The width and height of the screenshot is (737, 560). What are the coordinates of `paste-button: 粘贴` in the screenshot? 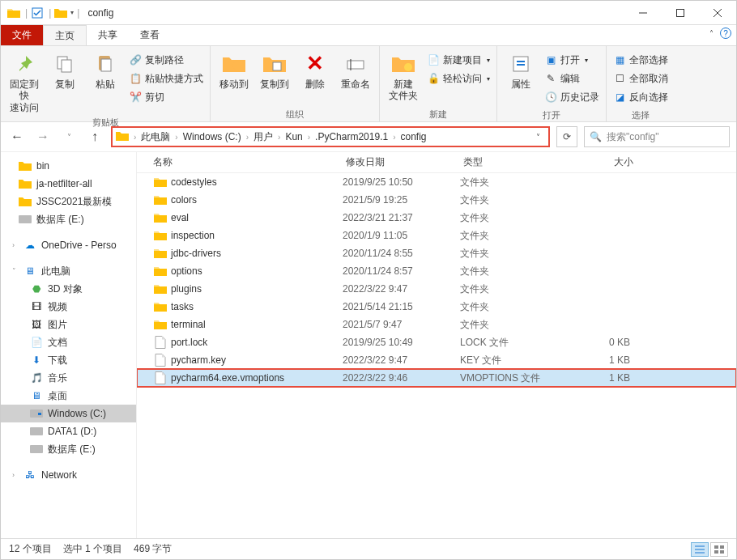 It's located at (105, 70).